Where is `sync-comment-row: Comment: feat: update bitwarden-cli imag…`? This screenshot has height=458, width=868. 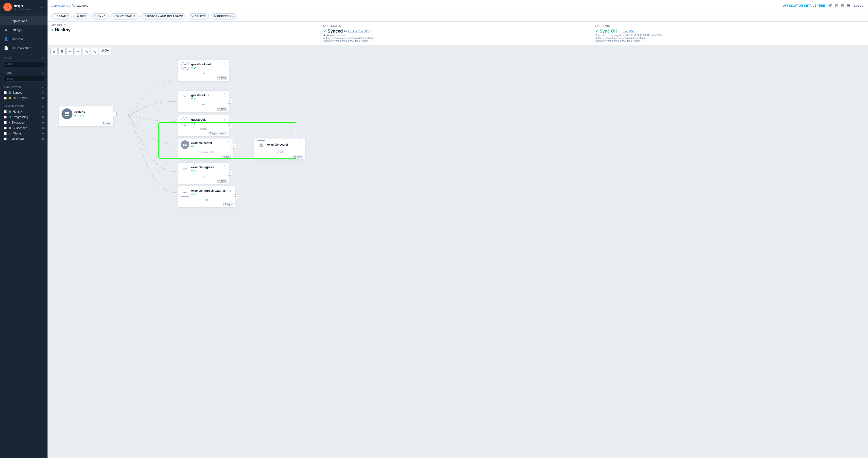
sync-comment-row: Comment: feat: update bitwarden-cli imag… is located at coordinates (456, 41).